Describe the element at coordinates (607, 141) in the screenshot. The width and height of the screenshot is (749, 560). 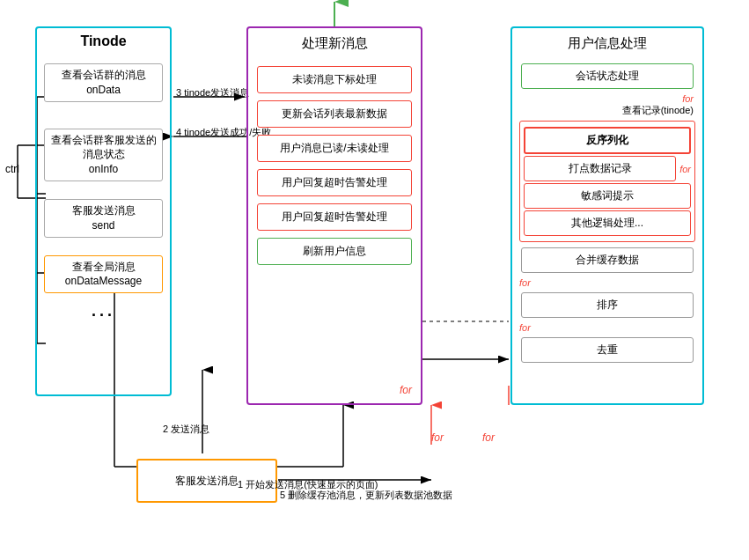
I see `user-item-deserialize: 反序列化` at that location.